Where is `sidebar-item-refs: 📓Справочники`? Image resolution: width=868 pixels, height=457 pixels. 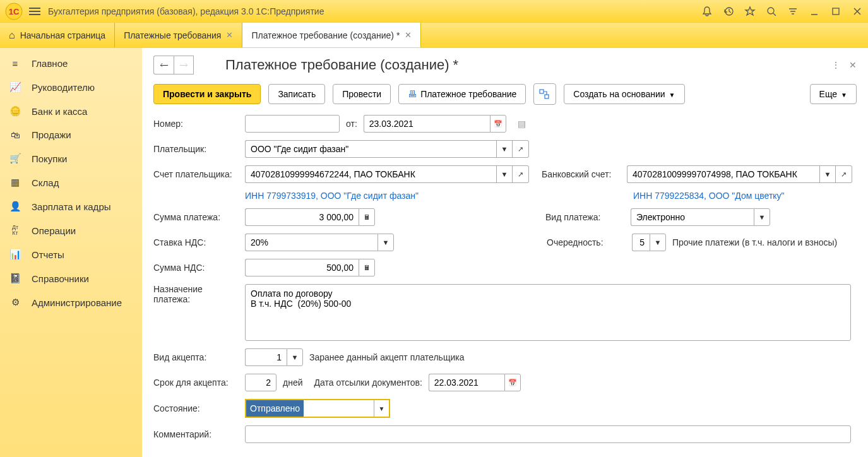 sidebar-item-refs: 📓Справочники is located at coordinates (71, 278).